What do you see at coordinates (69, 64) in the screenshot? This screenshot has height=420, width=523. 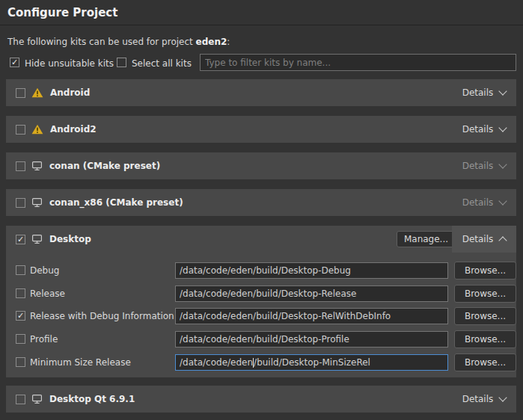 I see `hide-unsuitable-label: Hide unsuitable kits` at bounding box center [69, 64].